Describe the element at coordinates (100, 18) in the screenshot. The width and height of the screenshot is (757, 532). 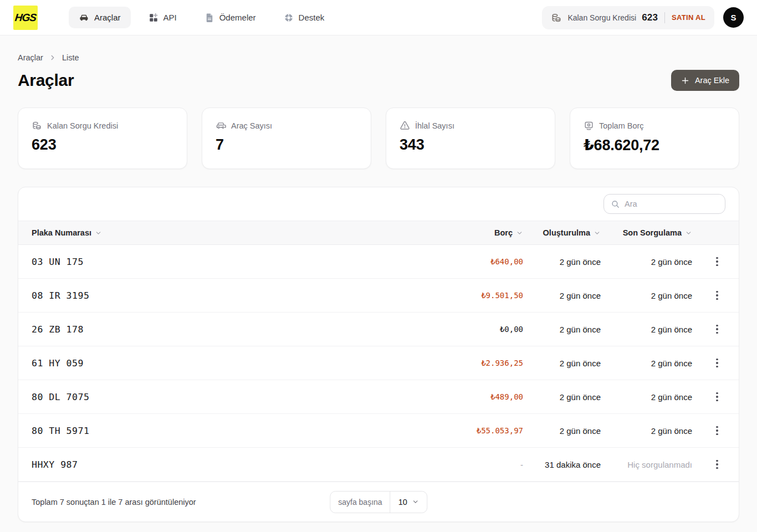
I see `nav-item-araclar: Araçlar` at that location.